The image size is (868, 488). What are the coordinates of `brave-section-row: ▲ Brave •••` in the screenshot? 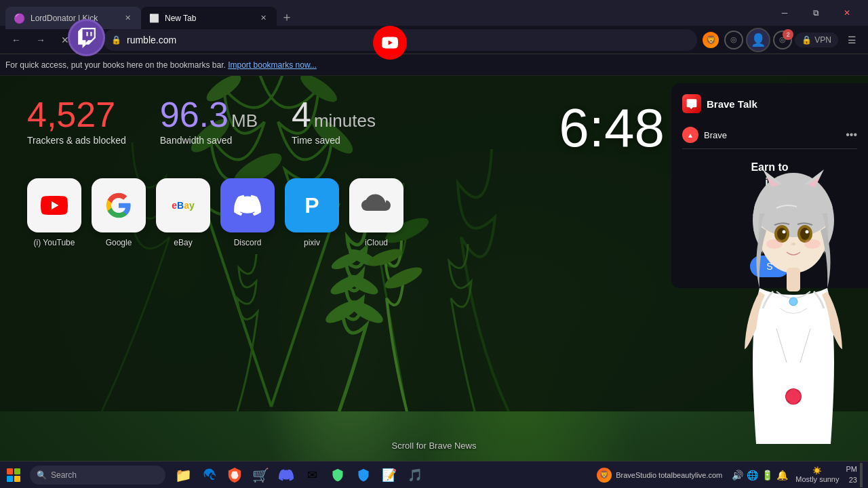 It's located at (770, 136).